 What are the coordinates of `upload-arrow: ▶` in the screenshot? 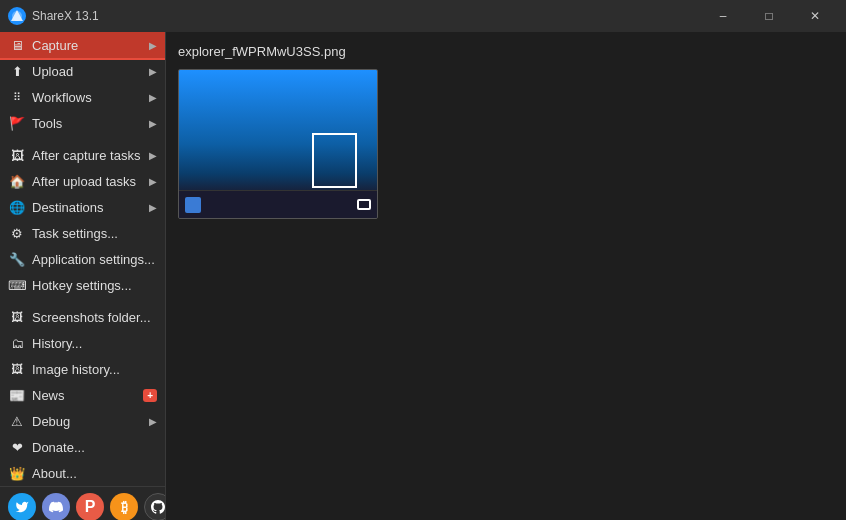 It's located at (153, 72).